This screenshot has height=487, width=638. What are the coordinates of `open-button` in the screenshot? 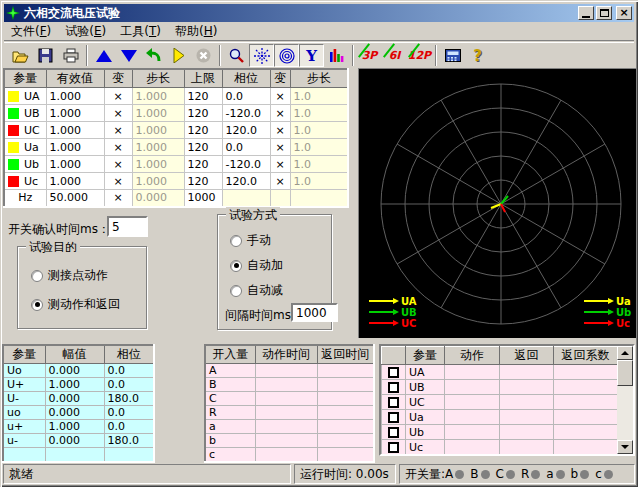 It's located at (20, 56).